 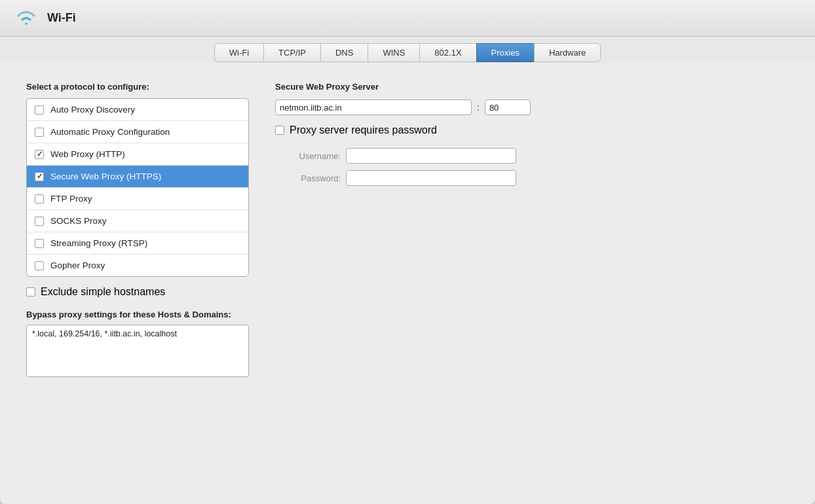 What do you see at coordinates (88, 154) in the screenshot?
I see `protocol-label-web-proxy-http: Web Proxy (HTTP)` at bounding box center [88, 154].